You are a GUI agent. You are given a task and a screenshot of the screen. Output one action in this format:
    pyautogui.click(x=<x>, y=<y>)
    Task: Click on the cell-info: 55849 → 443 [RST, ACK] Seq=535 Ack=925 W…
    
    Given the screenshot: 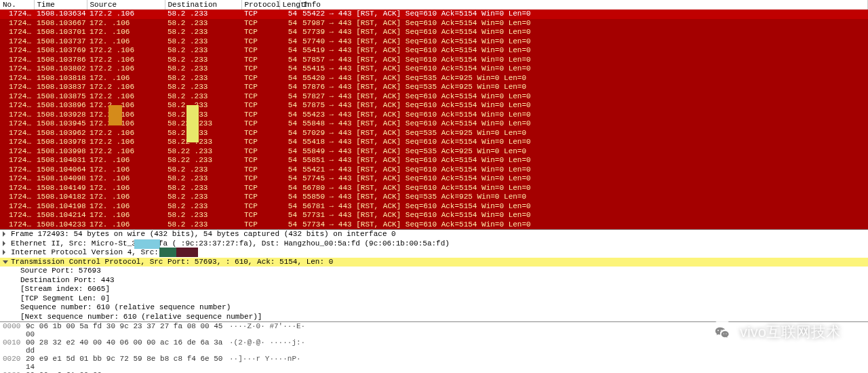 What is the action you would take?
    pyautogui.click(x=584, y=152)
    